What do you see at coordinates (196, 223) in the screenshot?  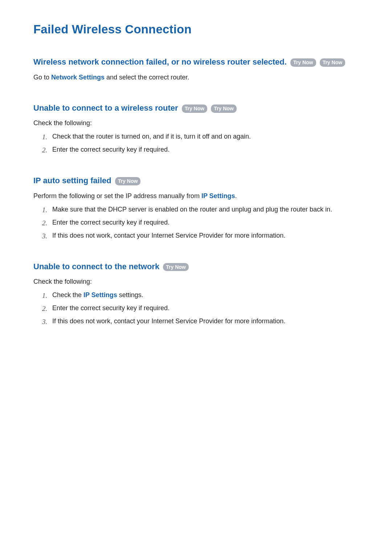 I see `steps-list: 1. Make sure that the DHCP server is ena…` at bounding box center [196, 223].